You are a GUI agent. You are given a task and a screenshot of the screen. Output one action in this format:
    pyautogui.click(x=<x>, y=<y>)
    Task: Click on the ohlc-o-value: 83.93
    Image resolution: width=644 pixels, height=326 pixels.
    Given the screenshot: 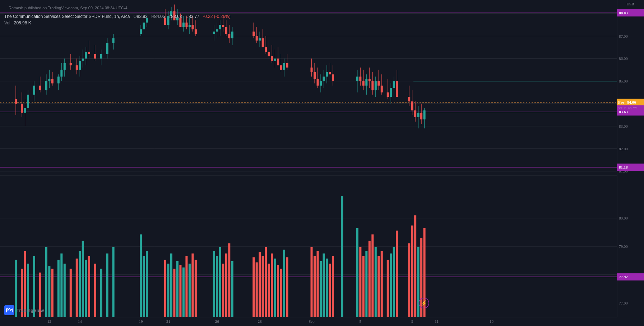 What is the action you would take?
    pyautogui.click(x=142, y=16)
    